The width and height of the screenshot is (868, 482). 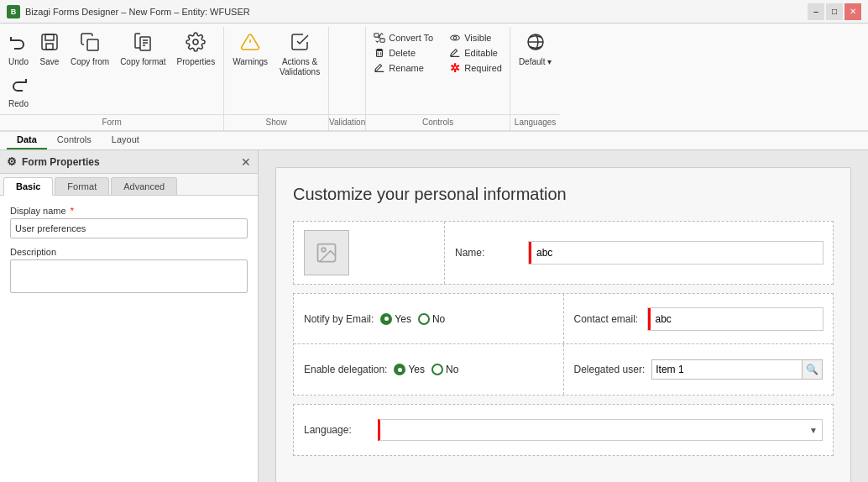 I want to click on form-section-row1: Name:, so click(x=563, y=253).